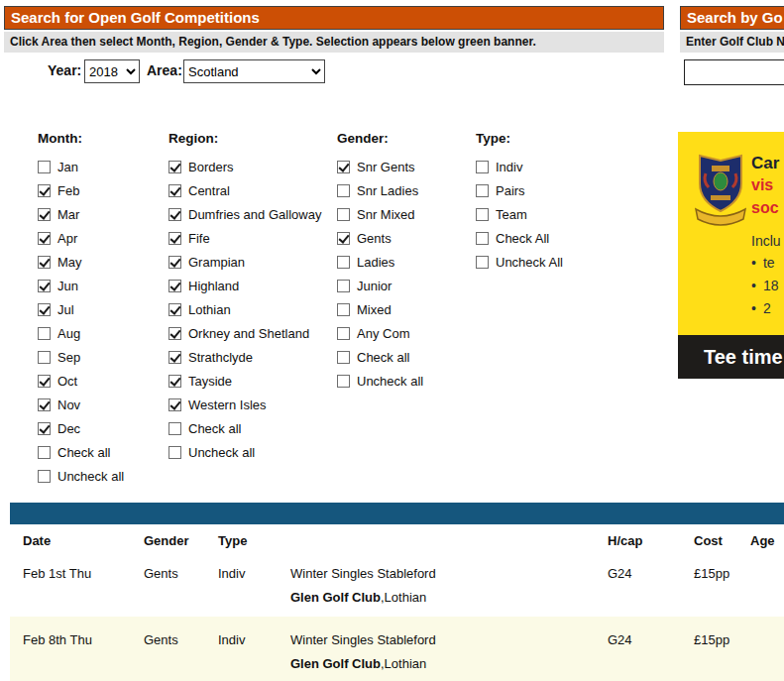 Image resolution: width=784 pixels, height=681 pixels. What do you see at coordinates (406, 285) in the screenshot?
I see `checkbox-item-gender-junior: Junior` at bounding box center [406, 285].